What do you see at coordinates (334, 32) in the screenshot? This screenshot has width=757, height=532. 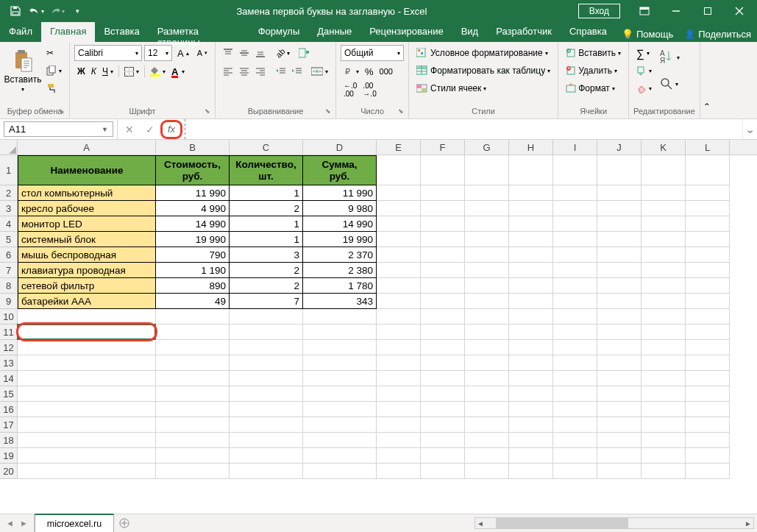 I see `tab-данные: Данные` at bounding box center [334, 32].